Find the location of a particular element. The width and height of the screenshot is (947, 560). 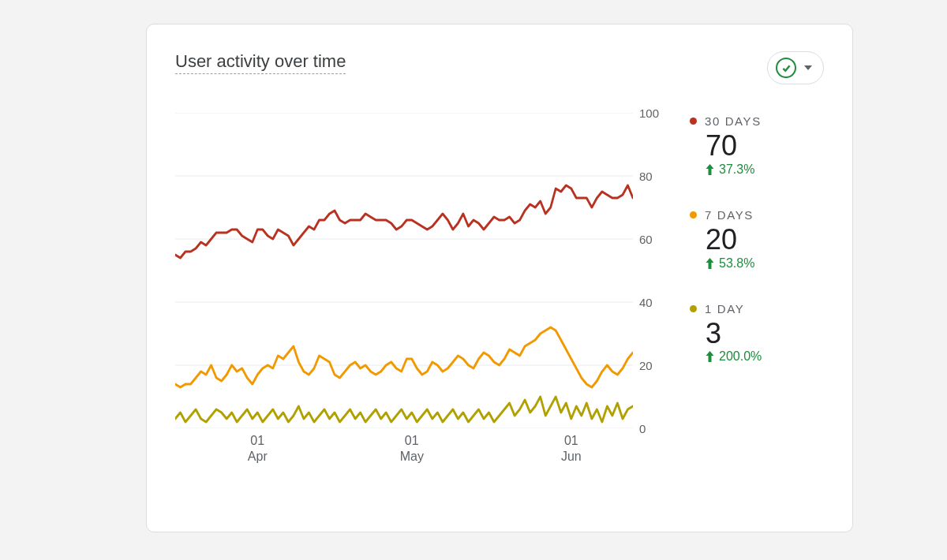

card-header: User activity over time is located at coordinates (500, 68).